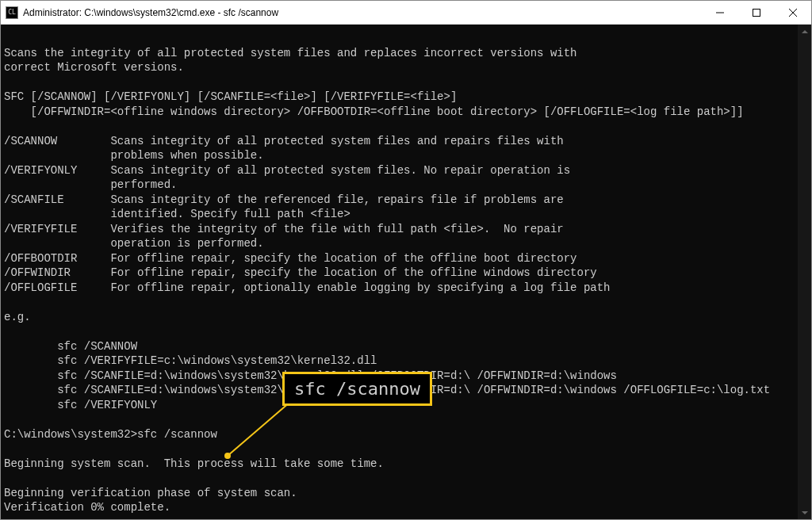 The image size is (812, 520). Describe the element at coordinates (357, 388) in the screenshot. I see `callout-box: sfc /scannow` at that location.